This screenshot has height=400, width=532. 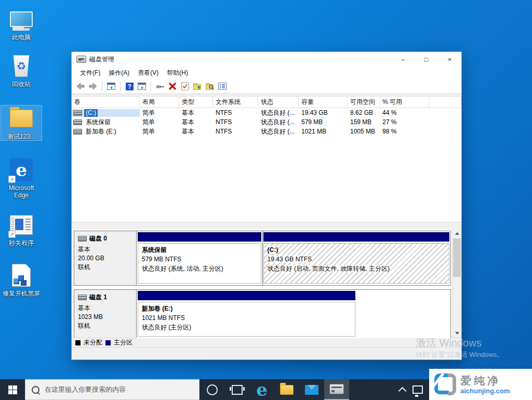 I want to click on legend-unallocated: 未分配, so click(x=93, y=343).